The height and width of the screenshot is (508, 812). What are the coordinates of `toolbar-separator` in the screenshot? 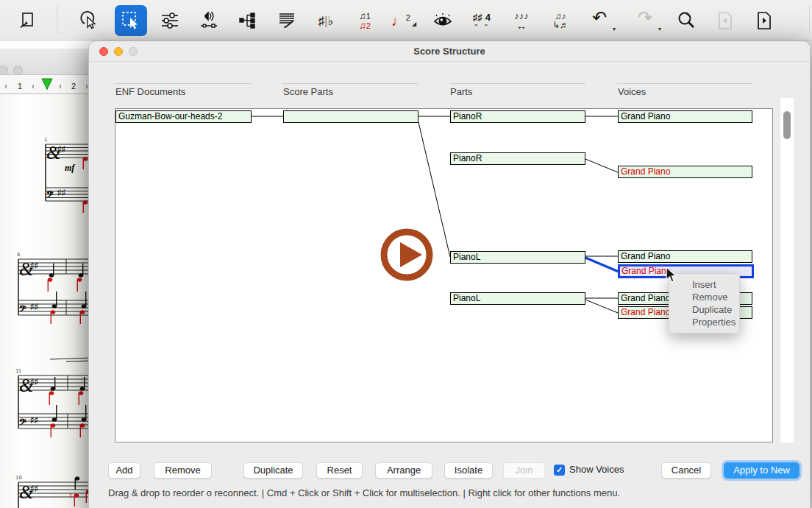 It's located at (57, 20).